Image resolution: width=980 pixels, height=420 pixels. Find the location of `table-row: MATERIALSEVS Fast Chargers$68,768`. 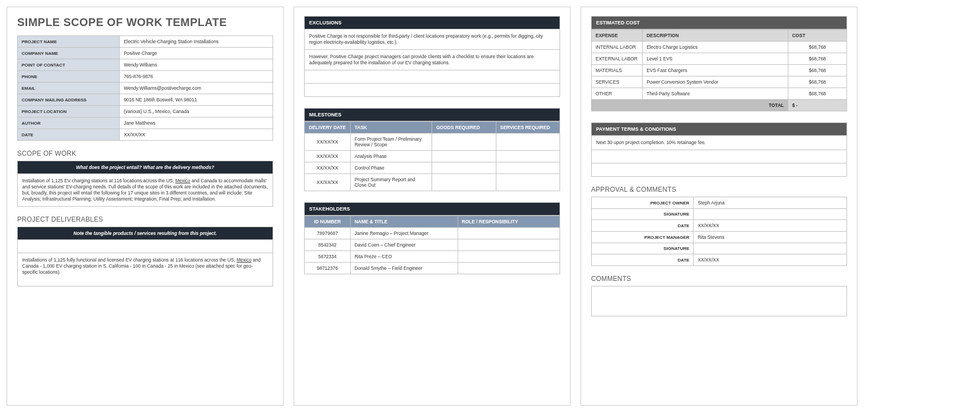

table-row: MATERIALSEVS Fast Chargers$68,768 is located at coordinates (719, 71).